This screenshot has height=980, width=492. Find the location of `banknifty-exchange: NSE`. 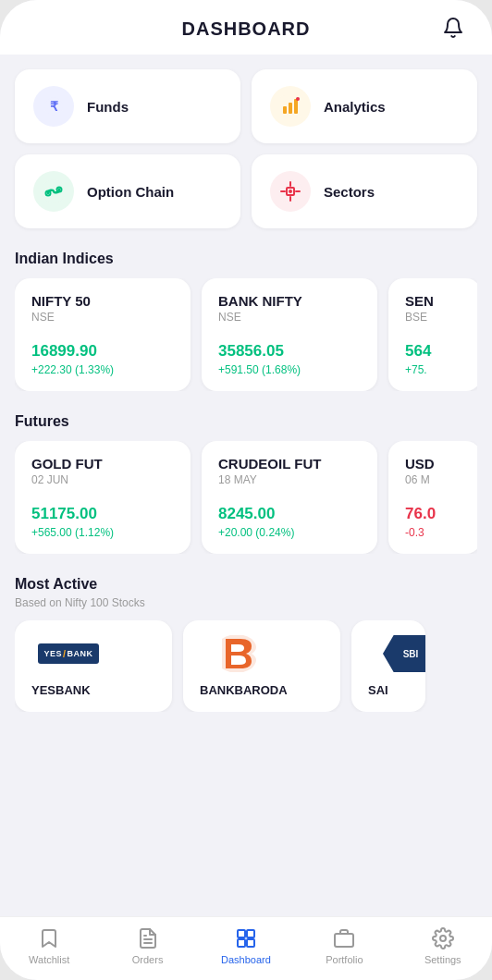

banknifty-exchange: NSE is located at coordinates (289, 317).